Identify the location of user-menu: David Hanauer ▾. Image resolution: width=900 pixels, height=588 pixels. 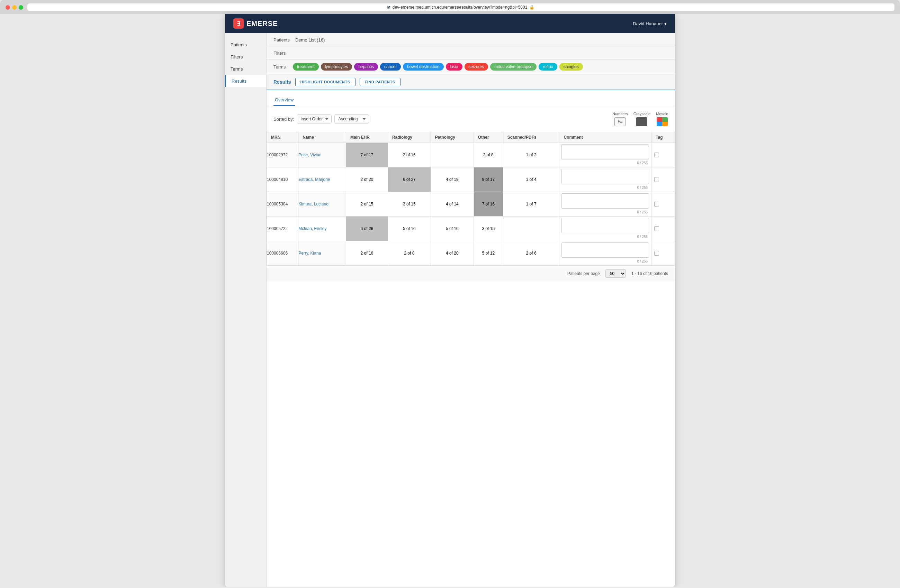
(650, 24).